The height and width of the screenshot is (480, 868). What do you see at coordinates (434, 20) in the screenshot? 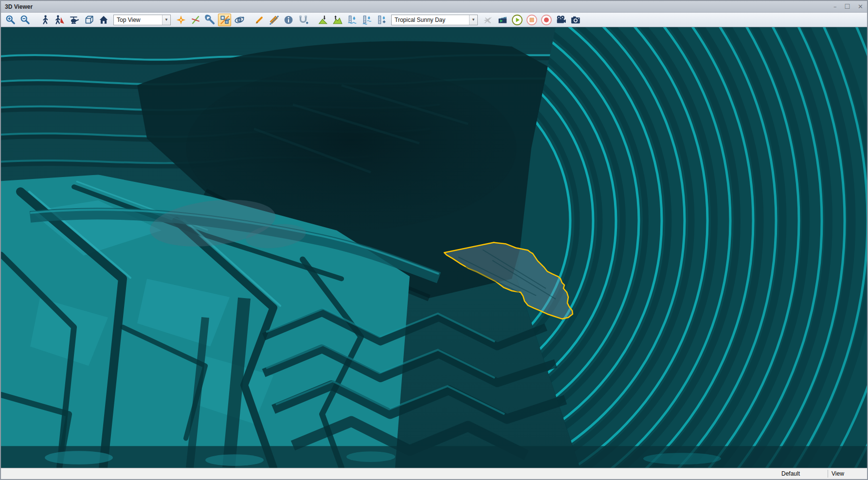
I see `lighting-preset-combobox: Tropical Sunny Day ▼` at bounding box center [434, 20].